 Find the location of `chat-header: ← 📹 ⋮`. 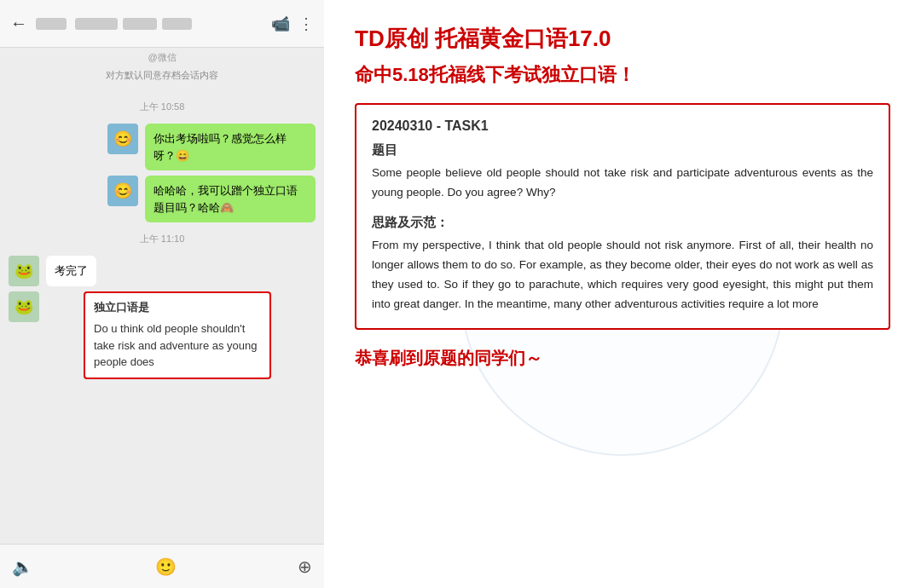

chat-header: ← 📹 ⋮ is located at coordinates (162, 24).